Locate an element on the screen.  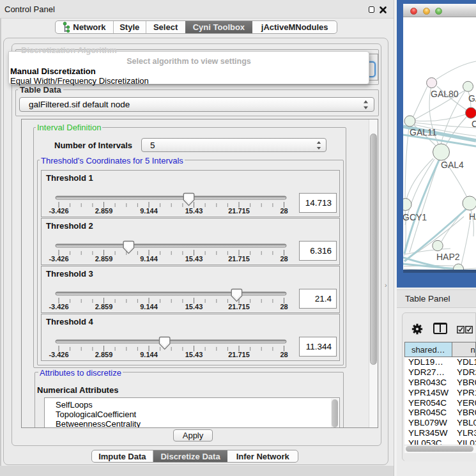
svg-text: GA is located at coordinates (472, 98).